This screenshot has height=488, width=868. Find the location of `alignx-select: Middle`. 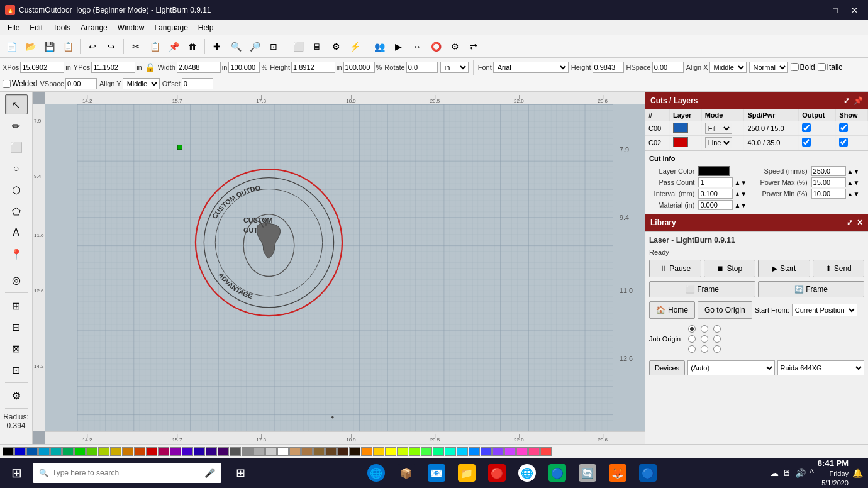

alignx-select: Middle is located at coordinates (728, 67).